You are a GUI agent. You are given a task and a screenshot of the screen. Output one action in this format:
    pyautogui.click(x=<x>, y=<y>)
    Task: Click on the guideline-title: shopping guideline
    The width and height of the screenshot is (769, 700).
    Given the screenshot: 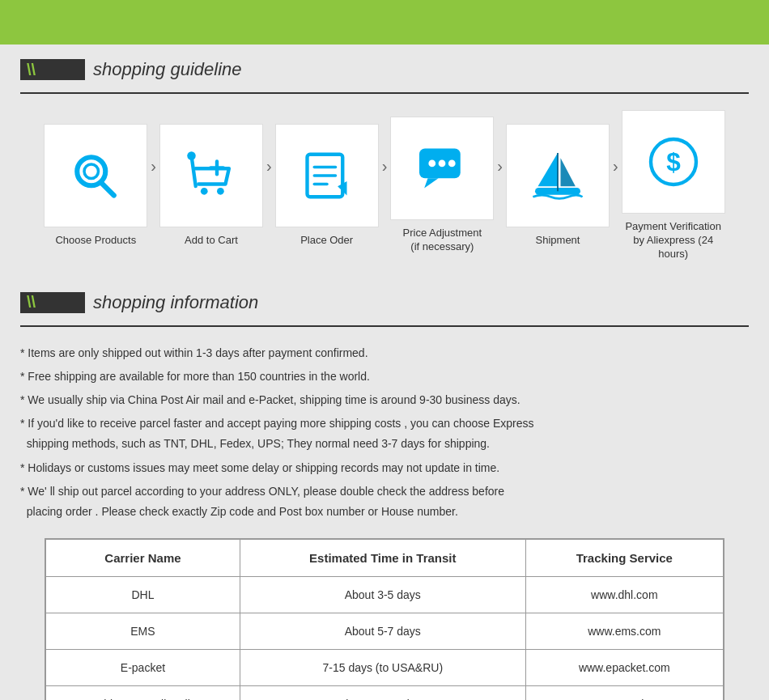 What is the action you would take?
    pyautogui.click(x=168, y=70)
    